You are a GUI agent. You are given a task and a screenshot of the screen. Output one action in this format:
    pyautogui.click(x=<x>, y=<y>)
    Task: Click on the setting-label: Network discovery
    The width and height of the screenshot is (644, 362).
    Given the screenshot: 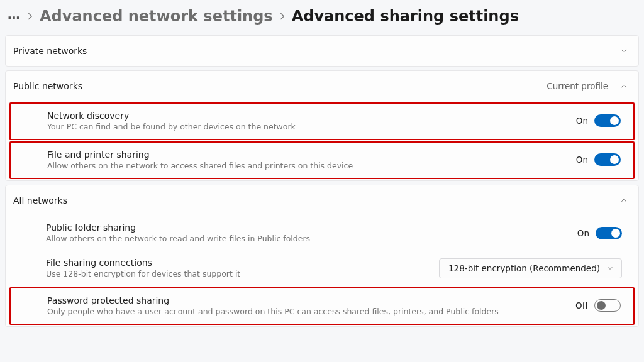 What is the action you would take?
    pyautogui.click(x=171, y=116)
    